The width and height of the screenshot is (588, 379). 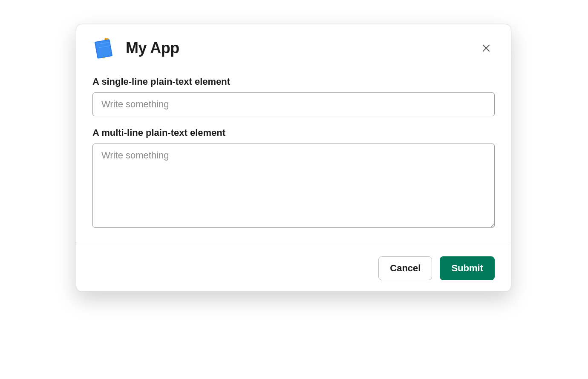 I want to click on modal-title: My App, so click(x=302, y=48).